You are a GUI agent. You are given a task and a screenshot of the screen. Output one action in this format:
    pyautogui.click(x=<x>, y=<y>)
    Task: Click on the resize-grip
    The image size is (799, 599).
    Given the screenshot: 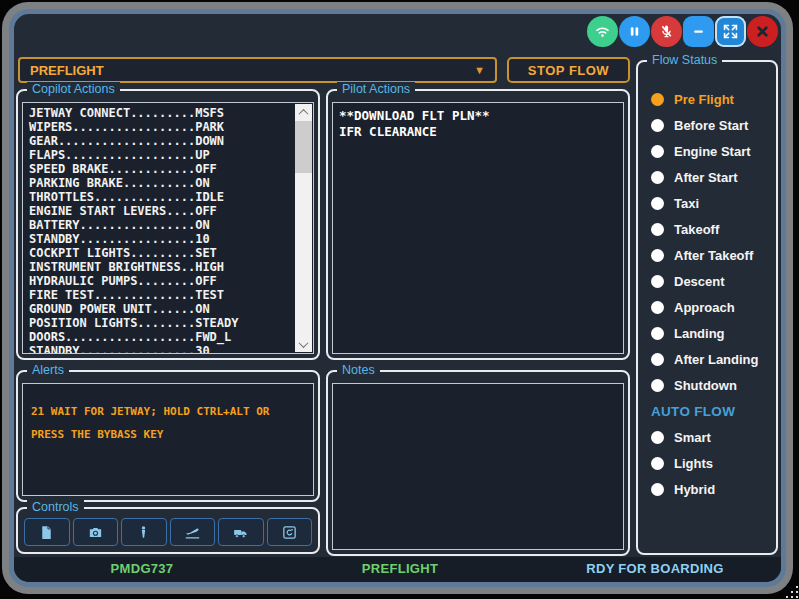 What is the action you would take?
    pyautogui.click(x=791, y=591)
    